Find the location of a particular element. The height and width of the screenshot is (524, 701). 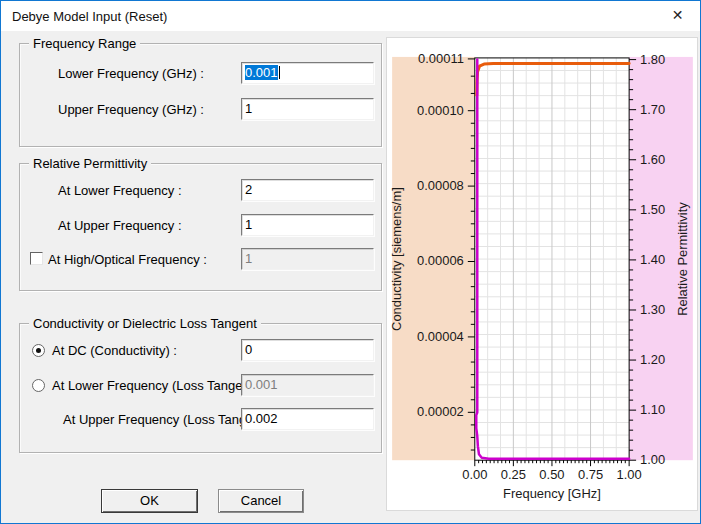

svg-text: 0.25 is located at coordinates (514, 474).